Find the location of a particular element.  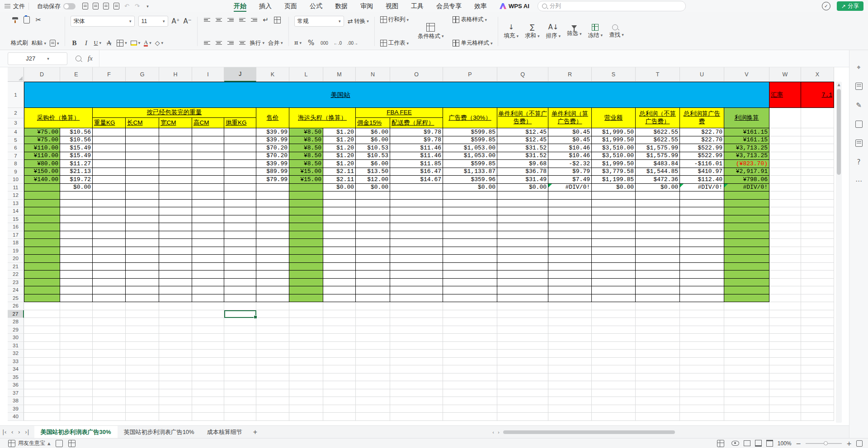

求和-button: 求和▾ is located at coordinates (533, 36).